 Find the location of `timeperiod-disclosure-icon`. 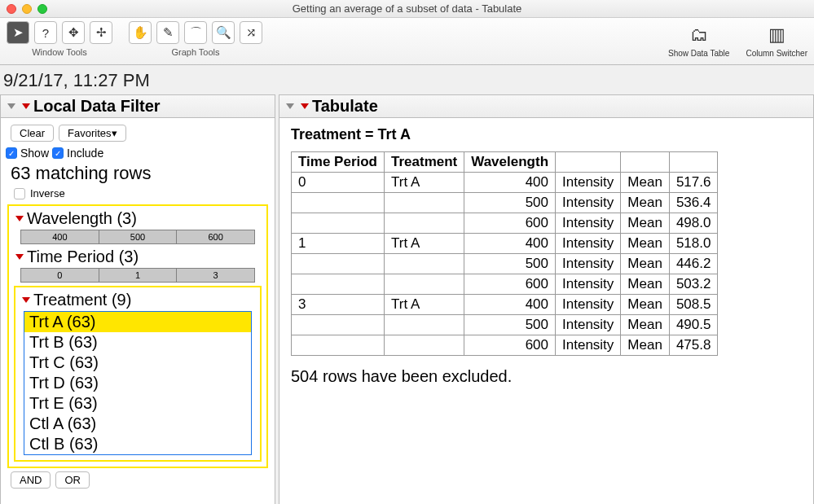

timeperiod-disclosure-icon is located at coordinates (20, 257).